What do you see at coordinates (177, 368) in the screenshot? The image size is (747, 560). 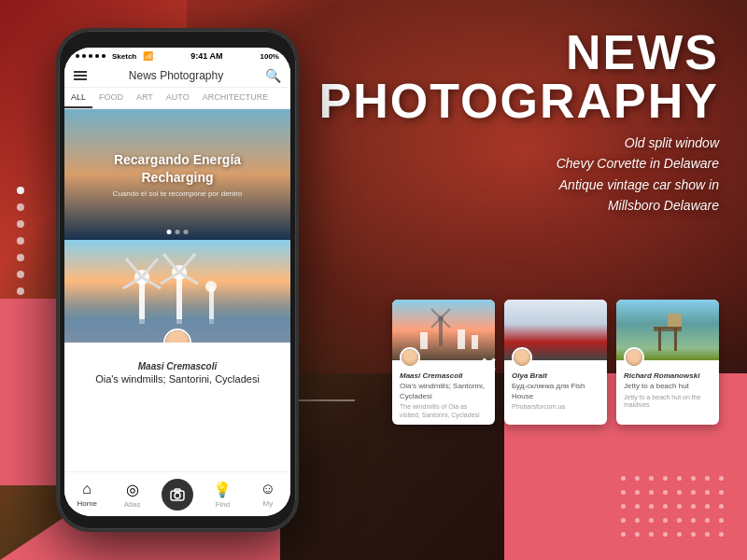 I see `featured-body: Maasi Cremascoli Oia's windmills; Santor…` at bounding box center [177, 368].